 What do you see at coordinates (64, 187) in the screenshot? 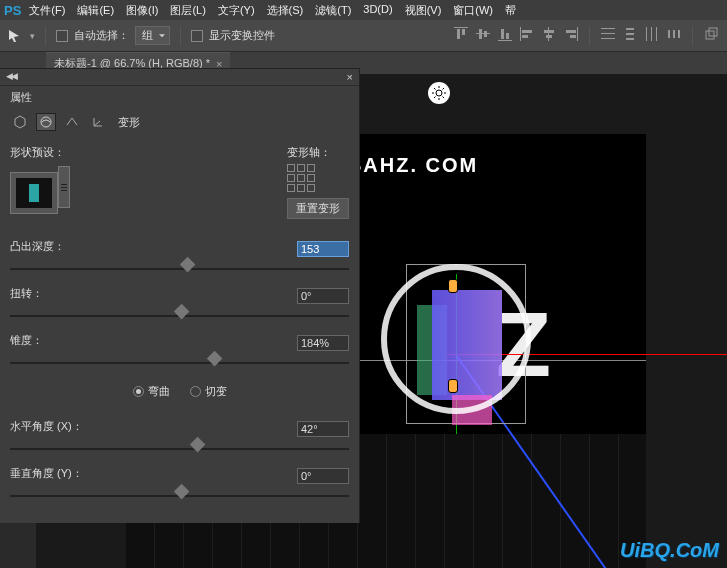
I see `shape-preset-dropdown` at bounding box center [64, 187].